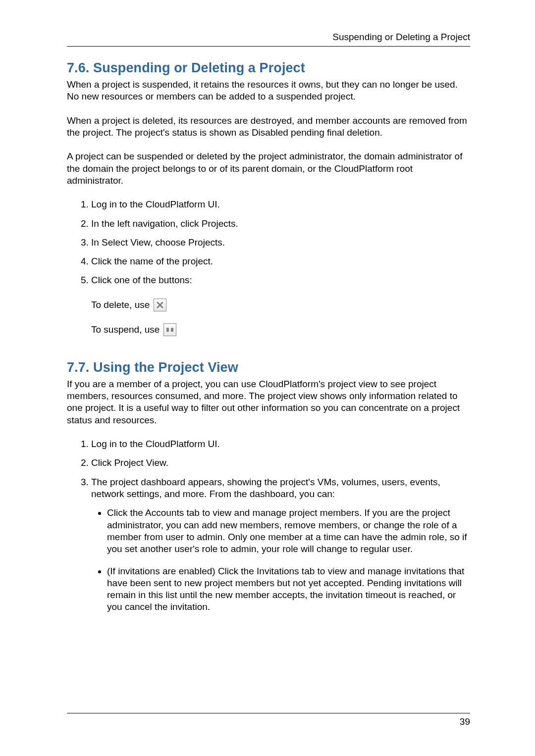 The image size is (535, 756). What do you see at coordinates (120, 305) in the screenshot?
I see `delete-lead-text: To delete, use` at bounding box center [120, 305].